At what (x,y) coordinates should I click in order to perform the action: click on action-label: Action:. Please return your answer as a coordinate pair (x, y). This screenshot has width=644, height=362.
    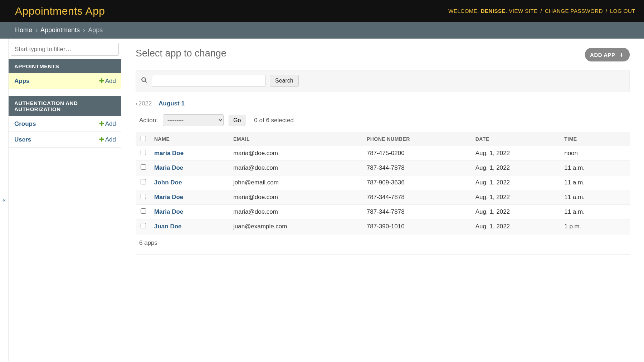
    Looking at the image, I should click on (148, 120).